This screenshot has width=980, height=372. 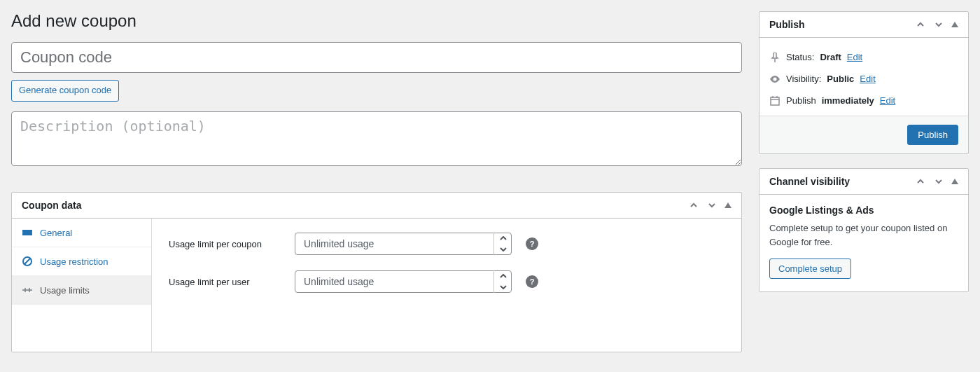 What do you see at coordinates (800, 57) in the screenshot?
I see `status-label: Status:` at bounding box center [800, 57].